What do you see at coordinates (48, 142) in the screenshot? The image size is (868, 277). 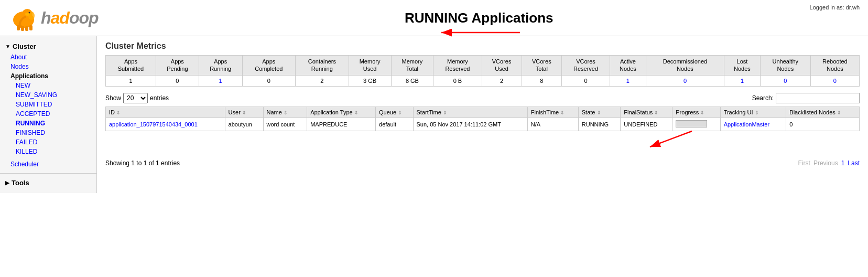 I see `sidebar-item-failed: FAILED` at bounding box center [48, 142].